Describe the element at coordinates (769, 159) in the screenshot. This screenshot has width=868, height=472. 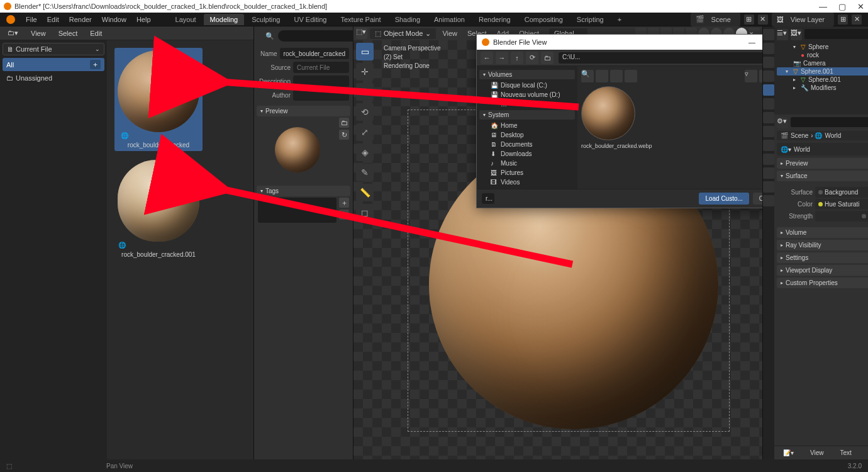
I see `pi-constraint-icon` at that location.